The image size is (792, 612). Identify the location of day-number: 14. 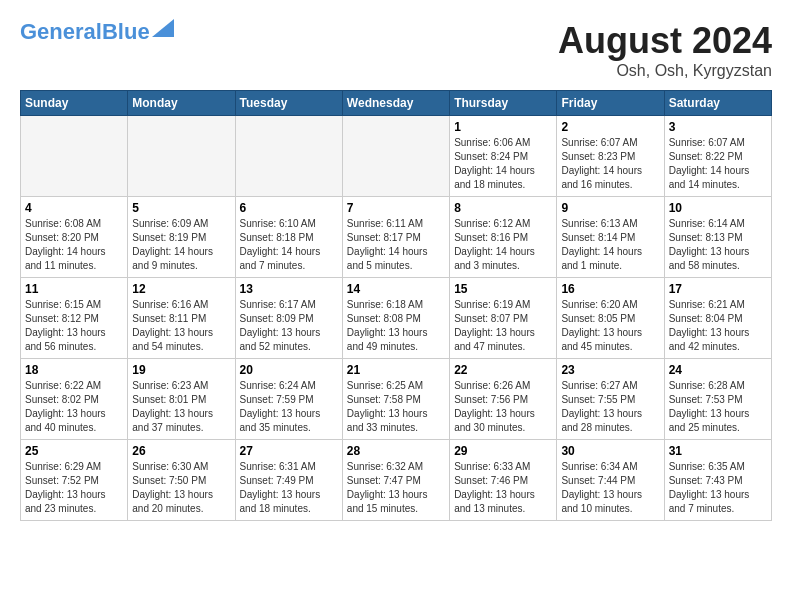
(396, 289).